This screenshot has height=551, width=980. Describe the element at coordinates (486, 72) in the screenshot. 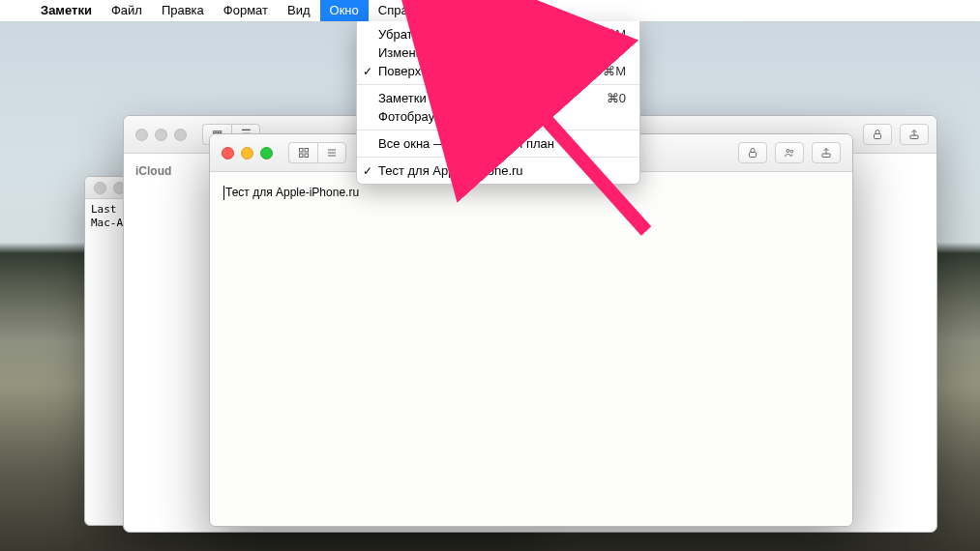

I see `menu-item-label: Поверх всех окон` at that location.